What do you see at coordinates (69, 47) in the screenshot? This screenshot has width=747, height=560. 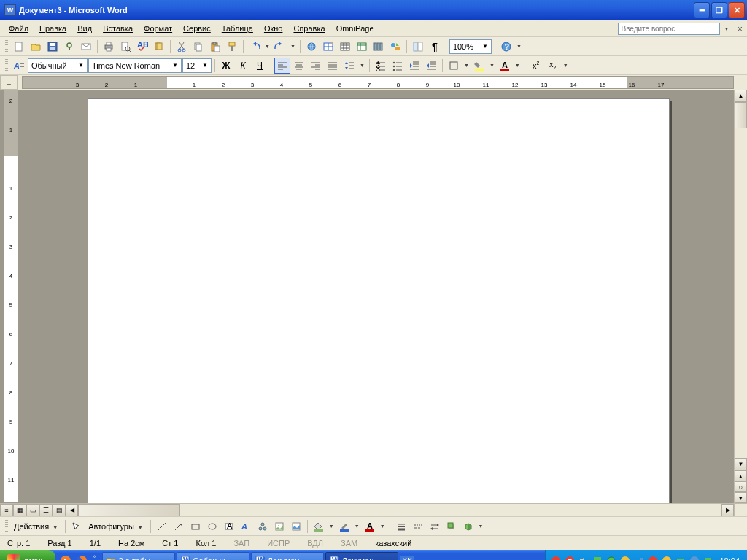 I see `permission-button` at bounding box center [69, 47].